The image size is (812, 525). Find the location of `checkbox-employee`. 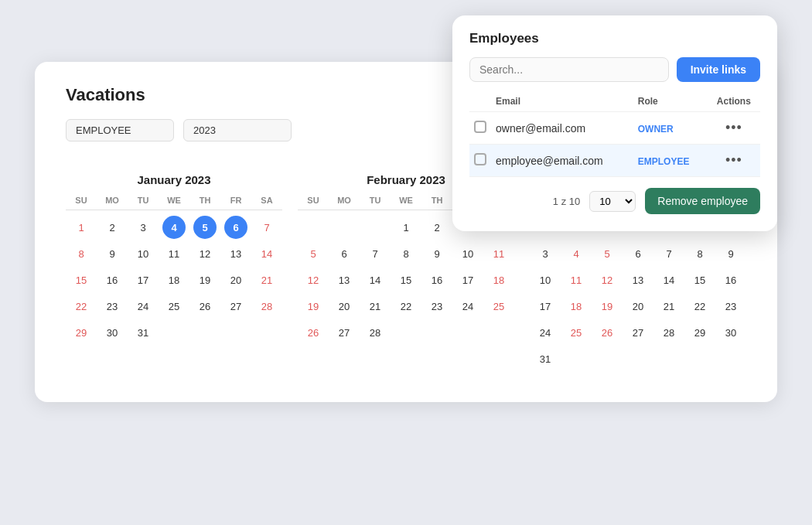

checkbox-employee is located at coordinates (480, 159).